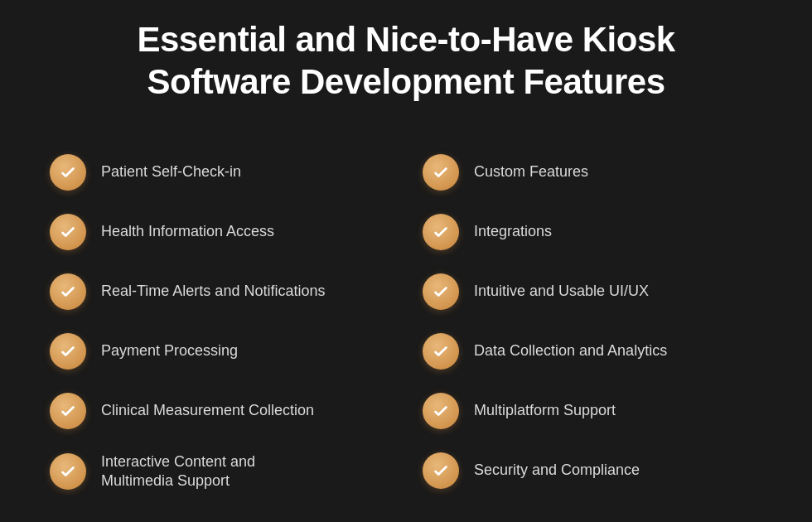 The height and width of the screenshot is (522, 812). Describe the element at coordinates (68, 292) in the screenshot. I see `check-icon-real-time-alerts` at that location.